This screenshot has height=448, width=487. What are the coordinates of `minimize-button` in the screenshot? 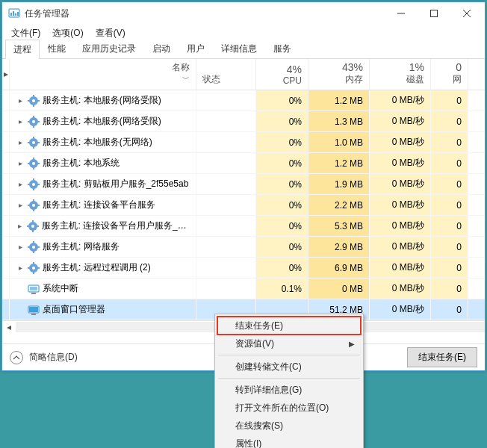 It's located at (401, 13).